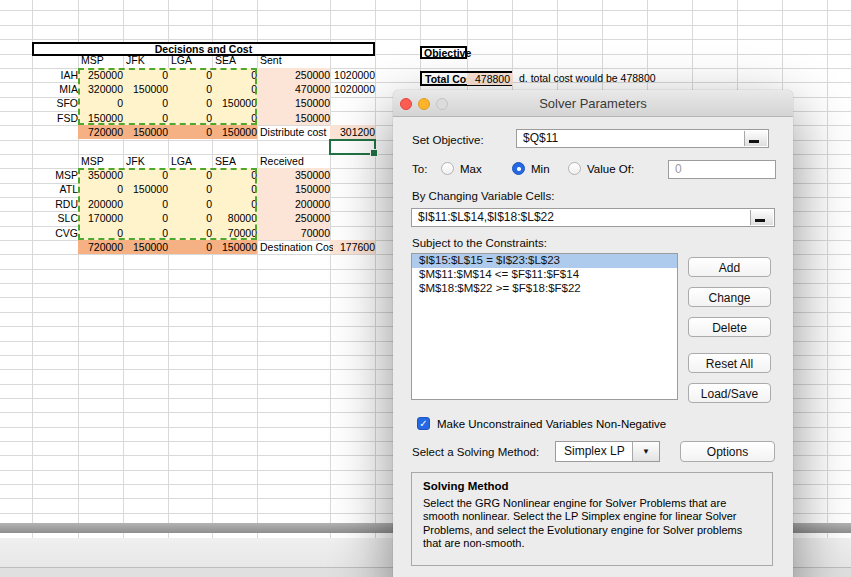 This screenshot has height=577, width=851. I want to click on row-label: IAH, so click(56, 75).